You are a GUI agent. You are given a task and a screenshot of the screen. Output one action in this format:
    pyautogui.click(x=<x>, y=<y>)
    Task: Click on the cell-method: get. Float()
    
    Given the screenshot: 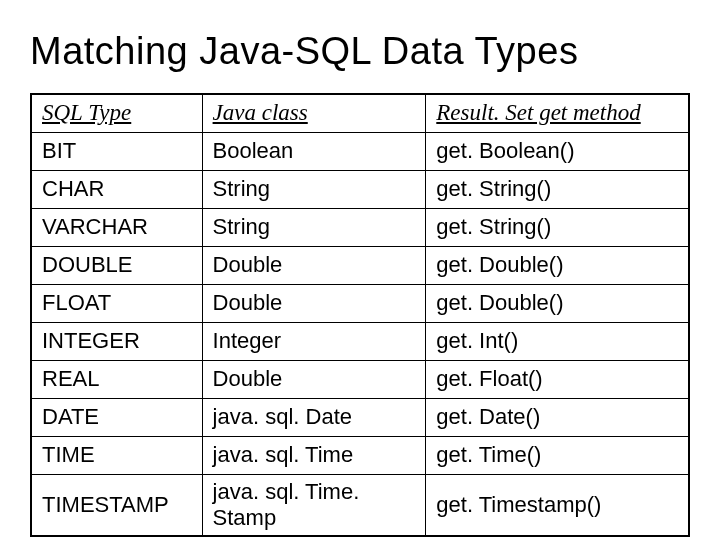 What is the action you would take?
    pyautogui.click(x=558, y=379)
    